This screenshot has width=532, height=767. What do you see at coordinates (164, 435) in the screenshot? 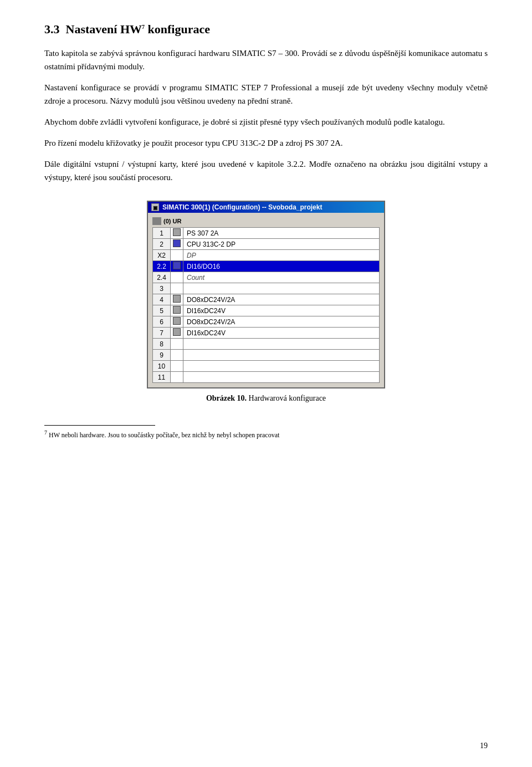
I see `footnote-text-content: HW neboli hardware. Jsou to součástky po…` at bounding box center [164, 435].